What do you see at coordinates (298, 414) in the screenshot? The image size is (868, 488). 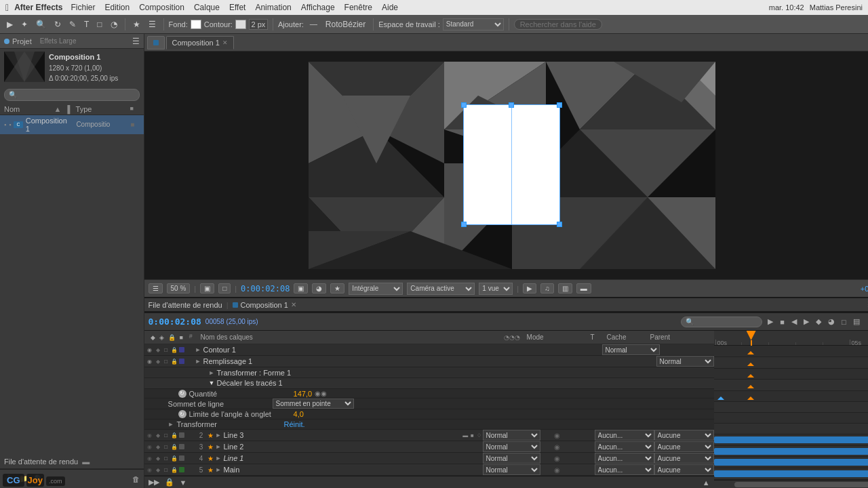 I see `limite-value: 4,0` at bounding box center [298, 414].